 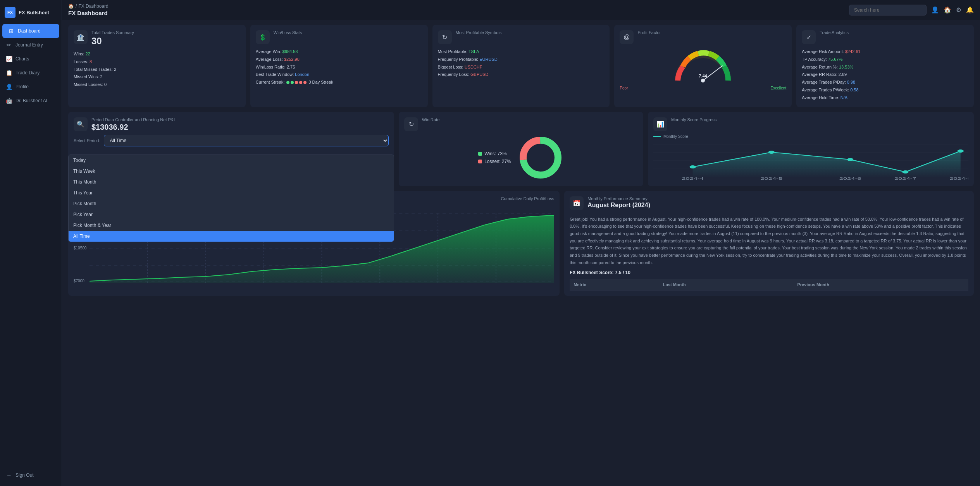 What do you see at coordinates (9, 73) in the screenshot?
I see `trade-diary-icon: 📋` at bounding box center [9, 73].